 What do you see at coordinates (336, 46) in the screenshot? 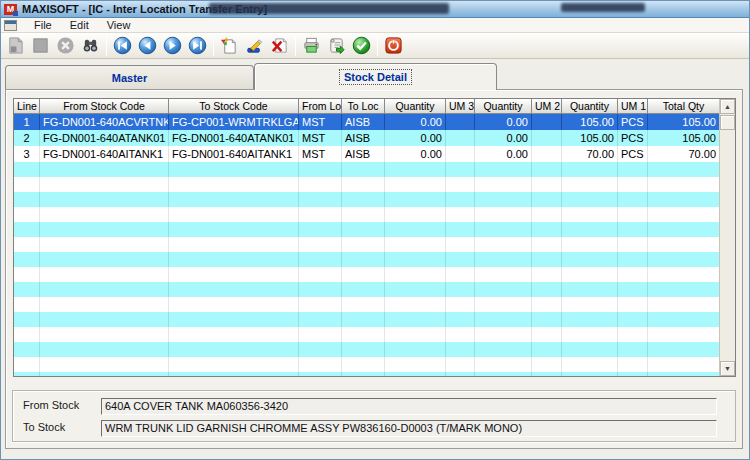
I see `report-button` at bounding box center [336, 46].